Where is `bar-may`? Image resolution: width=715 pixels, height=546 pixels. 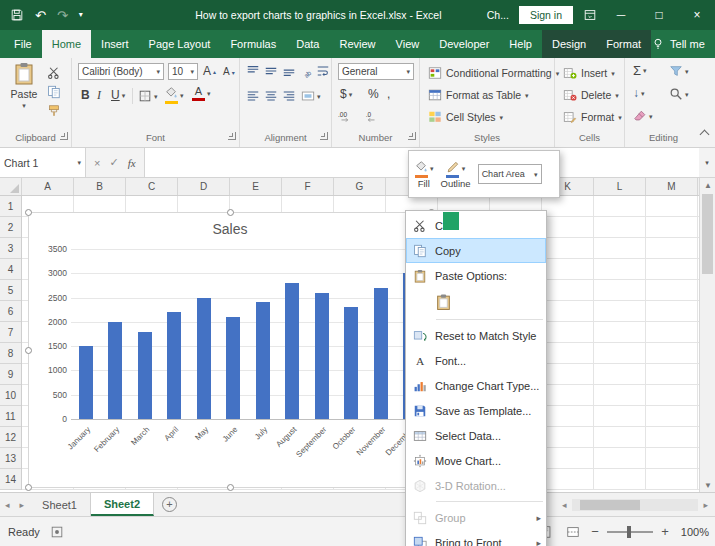 bar-may is located at coordinates (204, 358).